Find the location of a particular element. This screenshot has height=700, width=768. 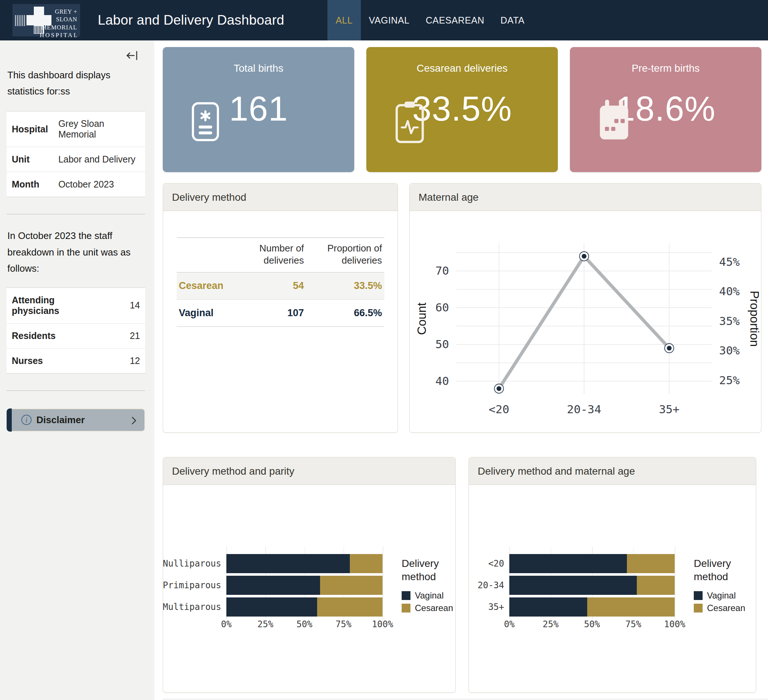

card-delivery-method: Delivery method Number of deliveriesProp… is located at coordinates (280, 308).